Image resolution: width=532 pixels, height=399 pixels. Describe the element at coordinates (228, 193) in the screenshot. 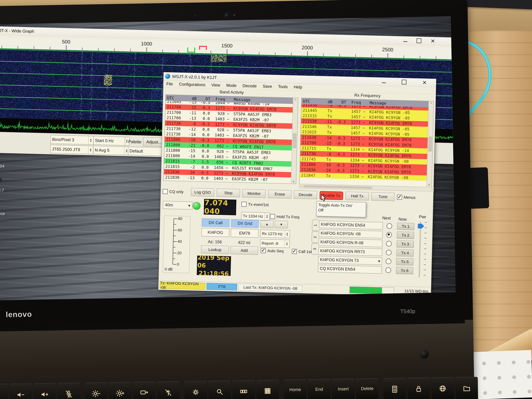

I see `stop-button: Stop` at that location.